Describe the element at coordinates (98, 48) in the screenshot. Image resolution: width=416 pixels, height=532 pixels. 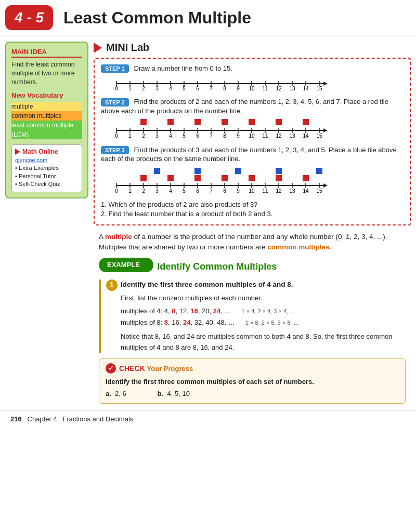
I see `mini-lab-arrow-icon` at that location.